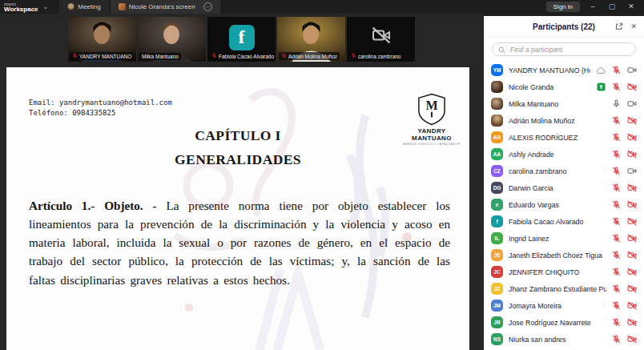 The image size is (644, 350). Describe the element at coordinates (171, 39) in the screenshot. I see `video-tile: Milka Mantuano` at that location.